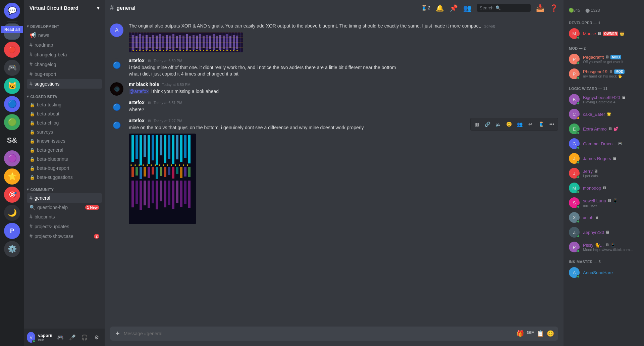  What do you see at coordinates (604, 203) in the screenshot?
I see `member-soweli-luna: S soweli Luna 🖥 📱 mrrrrrow` at bounding box center [604, 203].